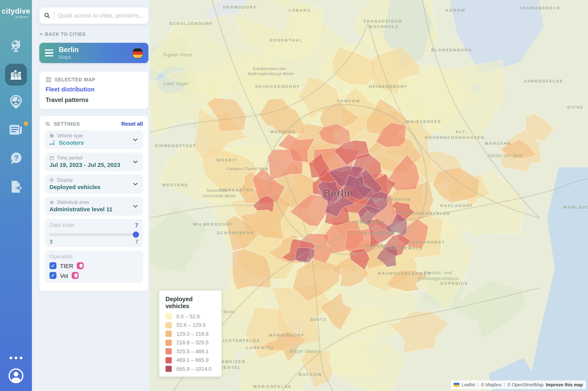  What do you see at coordinates (16, 159) in the screenshot?
I see `sidebar-item-help: ?` at bounding box center [16, 159].